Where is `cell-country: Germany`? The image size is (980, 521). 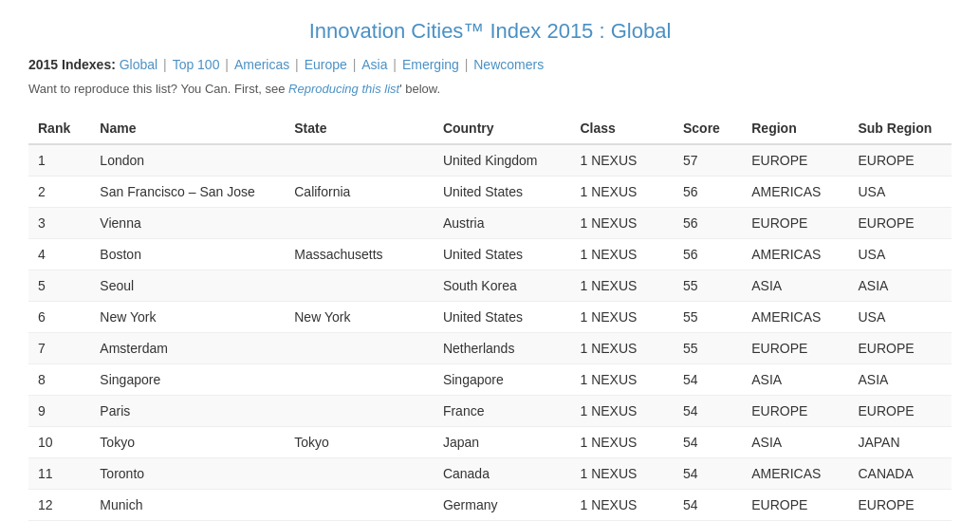 cell-country: Germany is located at coordinates (503, 505).